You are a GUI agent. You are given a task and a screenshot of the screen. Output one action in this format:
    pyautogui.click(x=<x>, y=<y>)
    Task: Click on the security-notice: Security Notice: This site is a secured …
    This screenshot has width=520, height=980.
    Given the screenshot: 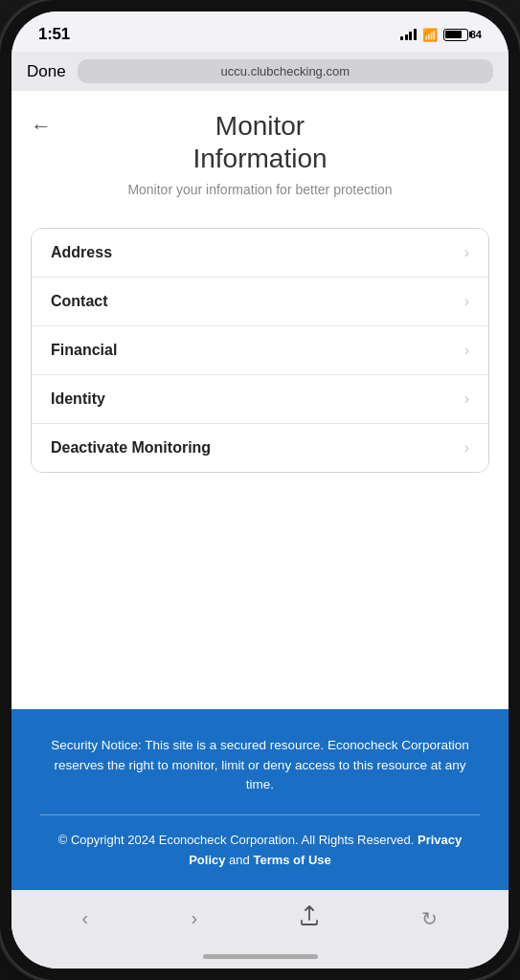 What is the action you would take?
    pyautogui.click(x=260, y=766)
    